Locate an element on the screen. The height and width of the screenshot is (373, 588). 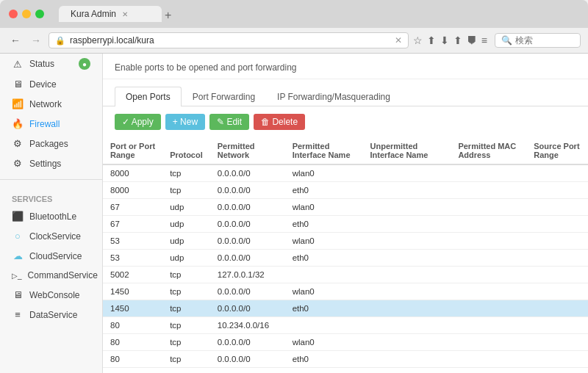
shield-icon: ⛊ is located at coordinates (472, 40).